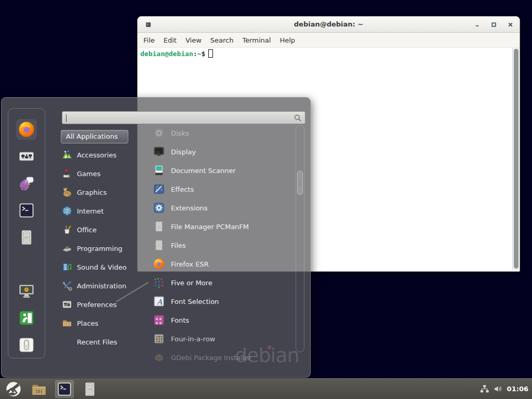 This screenshot has height=399, width=532. I want to click on taskbar-terminal, so click(64, 389).